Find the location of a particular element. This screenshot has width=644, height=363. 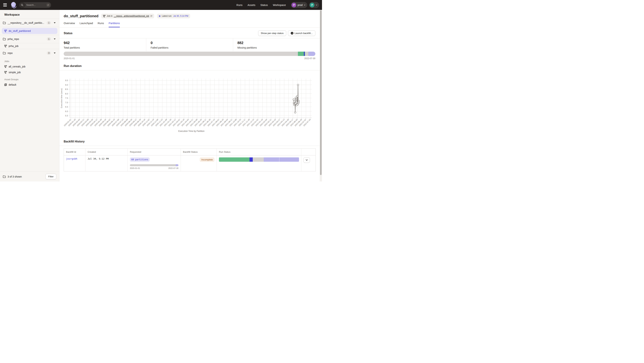

nav-link-runs: Runs is located at coordinates (240, 5).